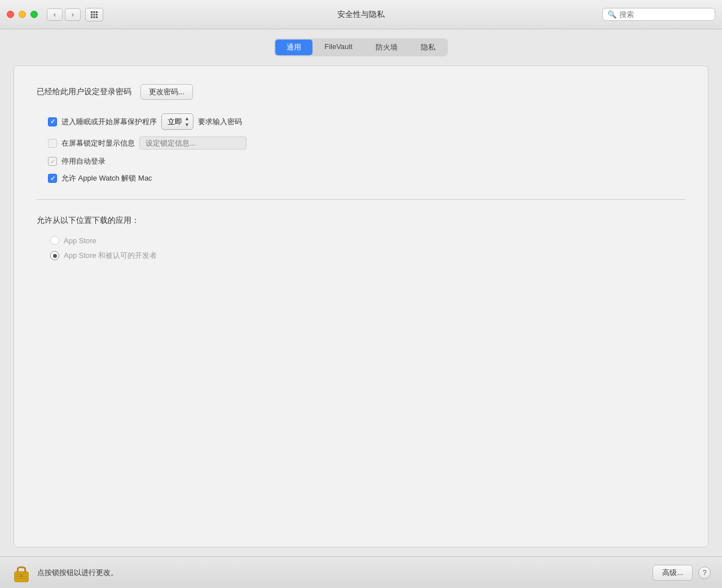 This screenshot has height=588, width=722. I want to click on tab-firewall: 防火墙, so click(387, 47).